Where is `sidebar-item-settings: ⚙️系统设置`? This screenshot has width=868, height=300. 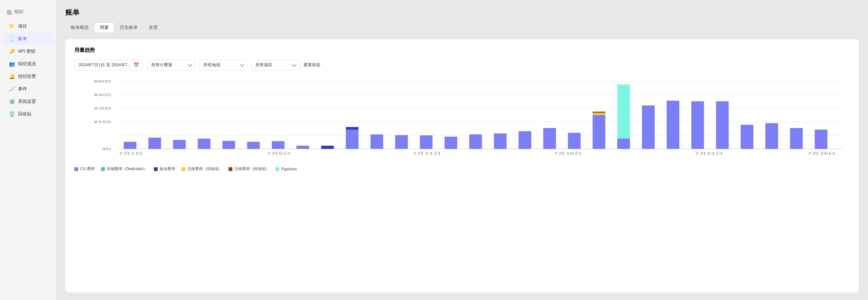 sidebar-item-settings: ⚙️系统设置 is located at coordinates (28, 102).